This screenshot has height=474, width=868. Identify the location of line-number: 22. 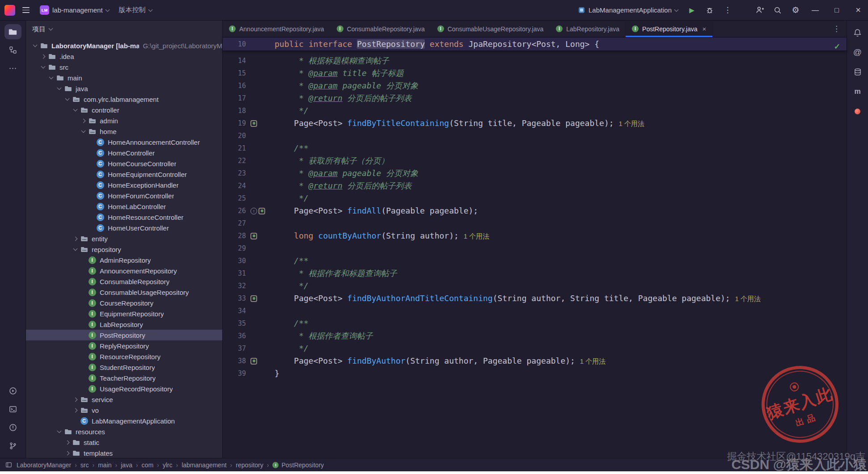
(234, 161).